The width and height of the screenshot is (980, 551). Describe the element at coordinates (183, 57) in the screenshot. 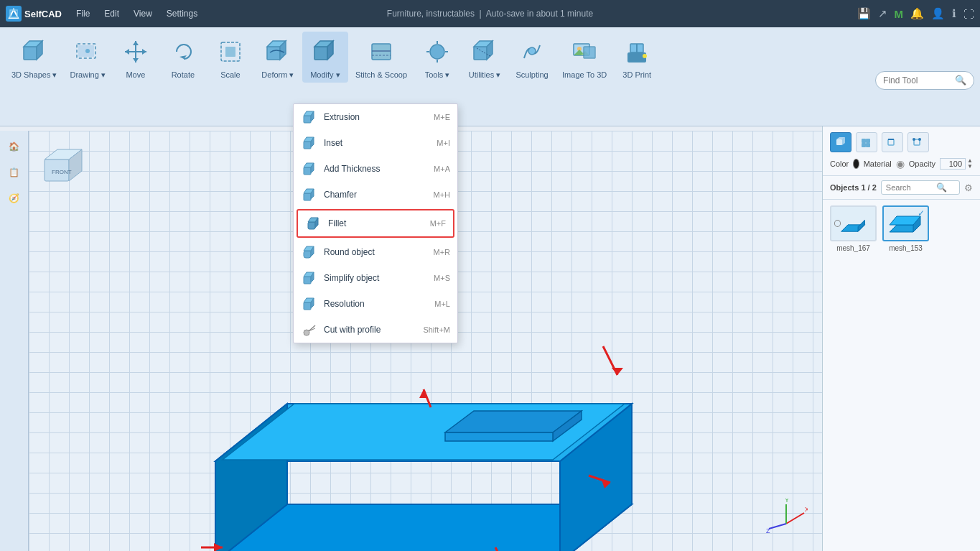

I see `tool-rotate: Rotate` at that location.